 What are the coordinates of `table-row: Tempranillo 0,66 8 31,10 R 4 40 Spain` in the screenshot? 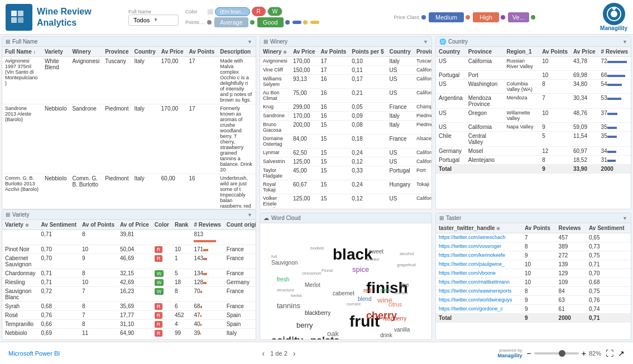 It's located at (129, 324).